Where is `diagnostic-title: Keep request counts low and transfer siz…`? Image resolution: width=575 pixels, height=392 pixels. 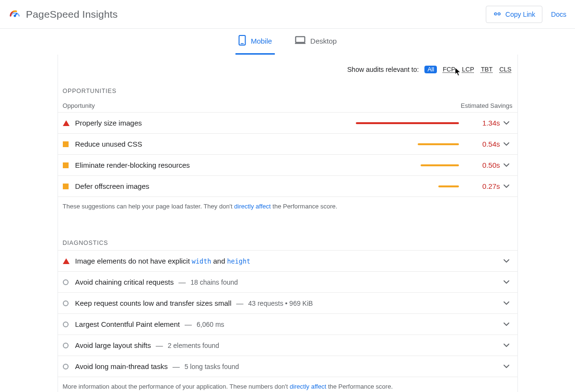
diagnostic-title: Keep request counts low and transfer siz… is located at coordinates (200, 303).